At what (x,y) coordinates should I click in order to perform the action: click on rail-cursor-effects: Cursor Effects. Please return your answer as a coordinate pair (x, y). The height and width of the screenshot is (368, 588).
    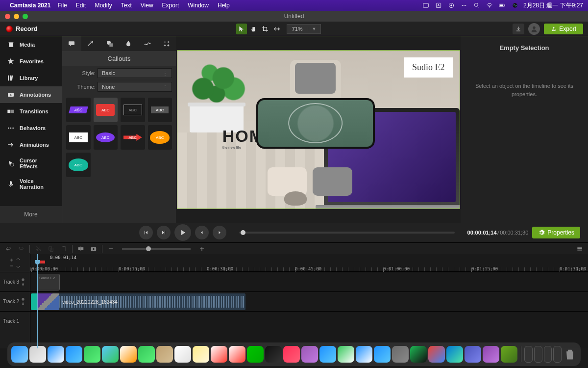
    Looking at the image, I should click on (31, 163).